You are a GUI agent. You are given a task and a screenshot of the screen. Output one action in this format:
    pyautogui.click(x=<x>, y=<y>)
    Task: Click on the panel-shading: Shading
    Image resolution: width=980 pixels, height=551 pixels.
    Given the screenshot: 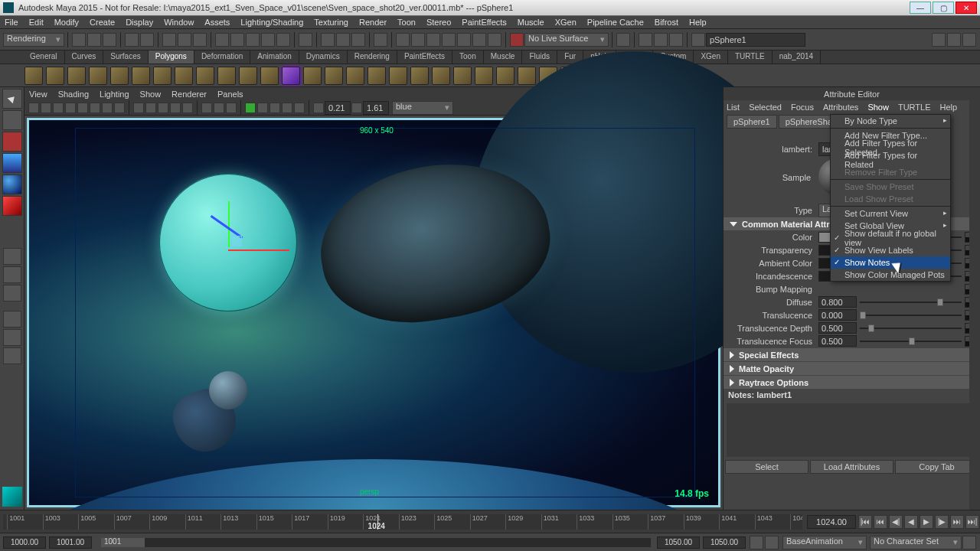 What is the action you would take?
    pyautogui.click(x=74, y=94)
    